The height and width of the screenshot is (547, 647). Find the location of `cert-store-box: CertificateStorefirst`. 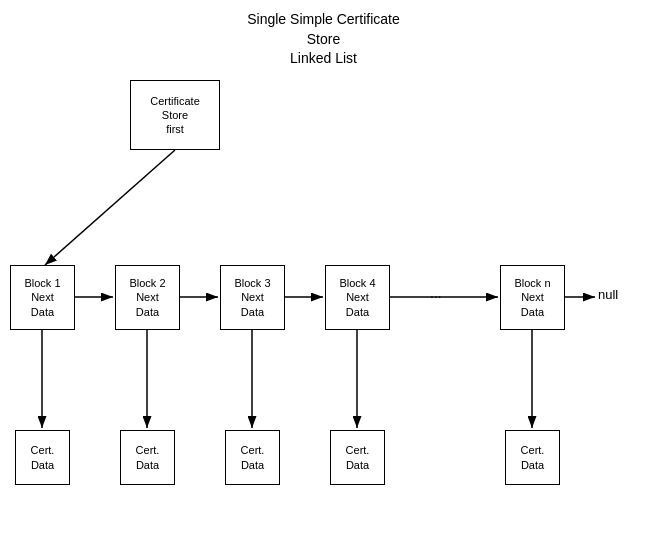

cert-store-box: CertificateStorefirst is located at coordinates (175, 115).